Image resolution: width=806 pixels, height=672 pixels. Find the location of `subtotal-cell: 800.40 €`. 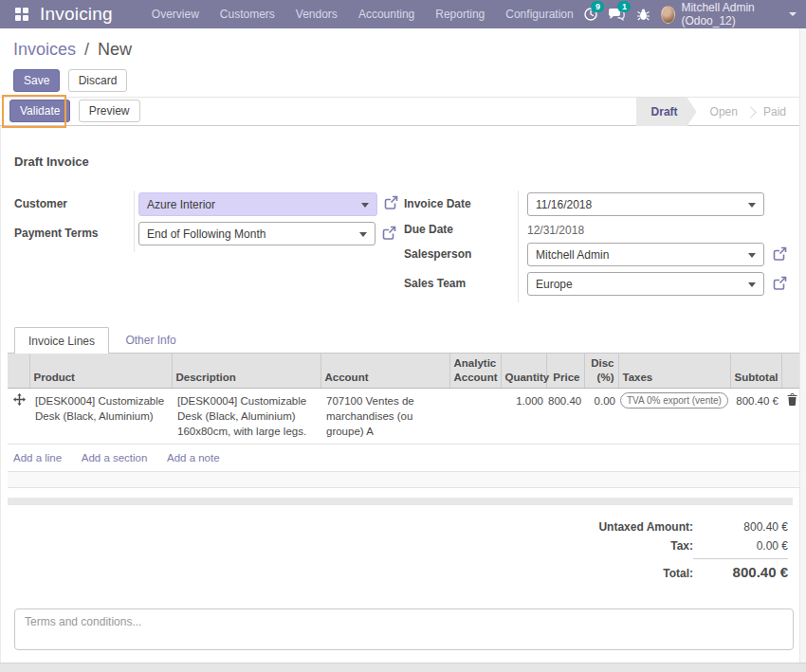

subtotal-cell: 800.40 € is located at coordinates (756, 415).